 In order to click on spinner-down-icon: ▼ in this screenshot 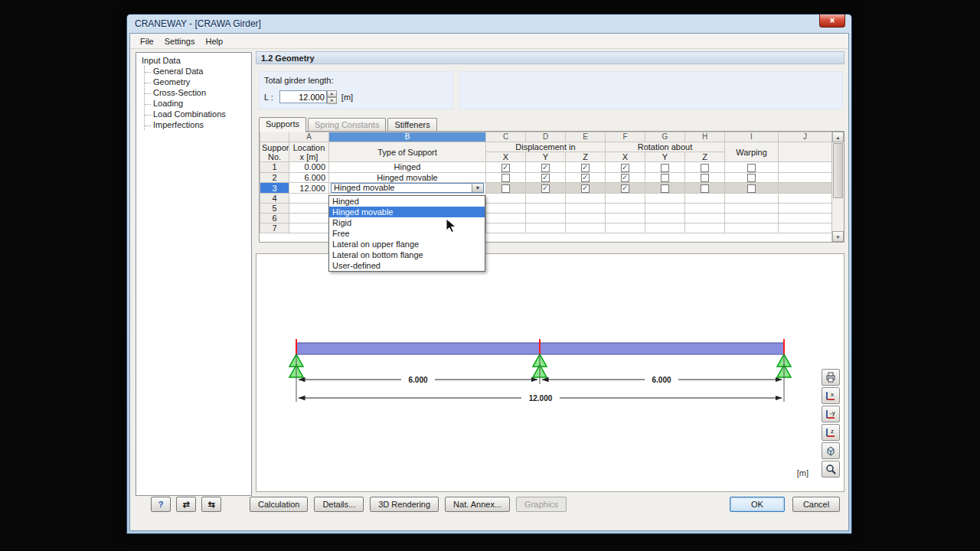, I will do `click(332, 101)`.